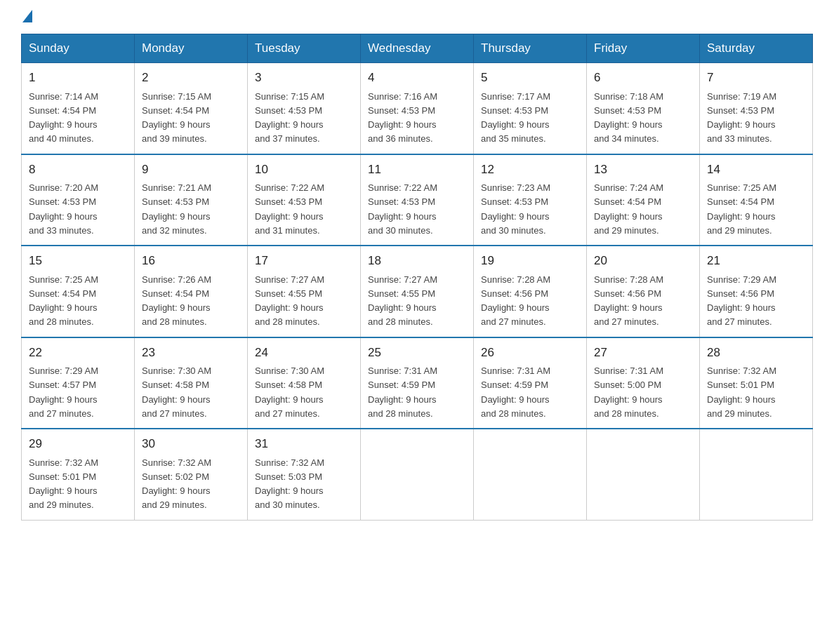  Describe the element at coordinates (530, 78) in the screenshot. I see `day-number: 5` at that location.